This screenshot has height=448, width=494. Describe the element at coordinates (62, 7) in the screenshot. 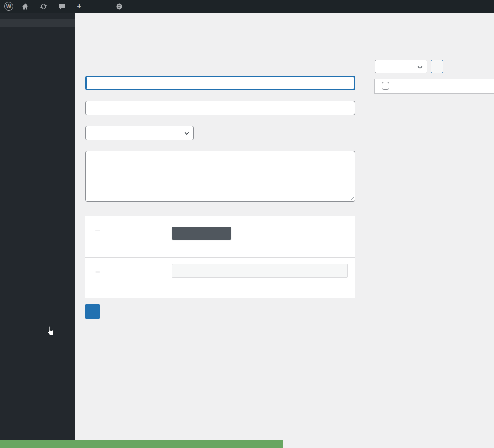

I see `comment-icon` at that location.